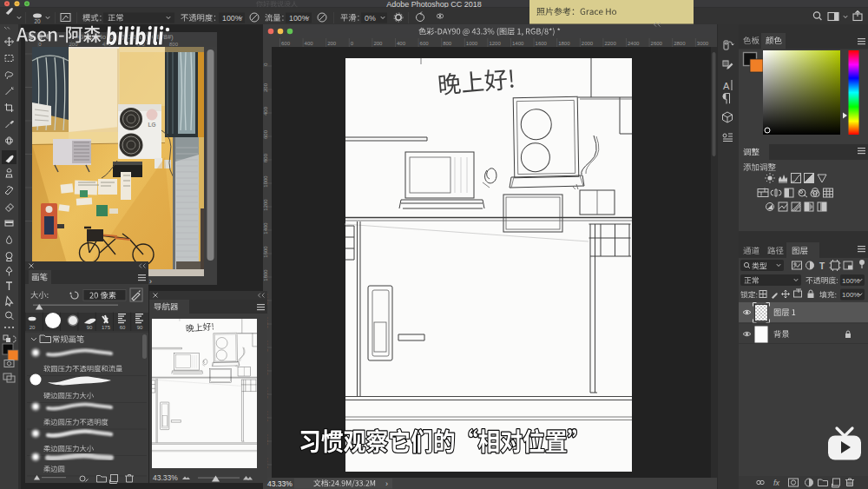  Describe the element at coordinates (370, 18) in the screenshot. I see `svg-text: 0%` at that location.